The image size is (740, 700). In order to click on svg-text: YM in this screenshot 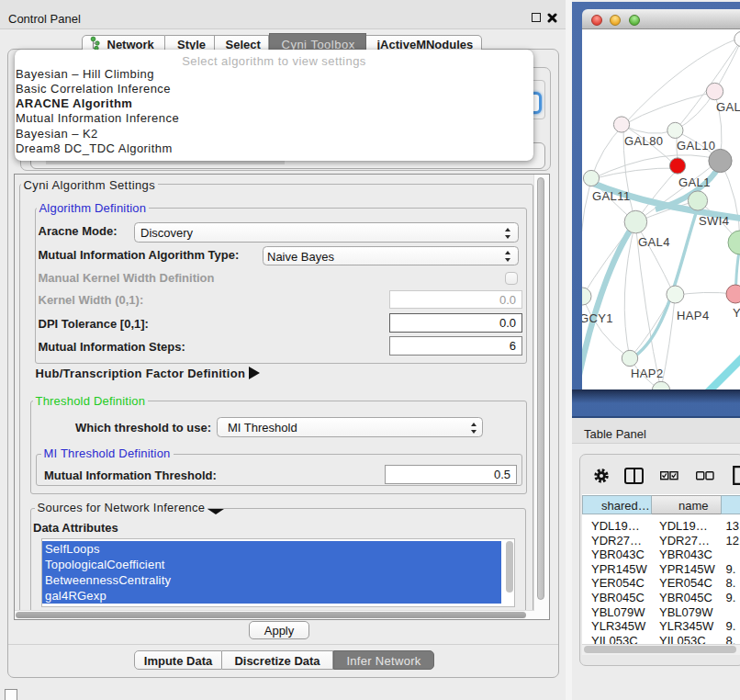, I will do `click(736, 312)`.